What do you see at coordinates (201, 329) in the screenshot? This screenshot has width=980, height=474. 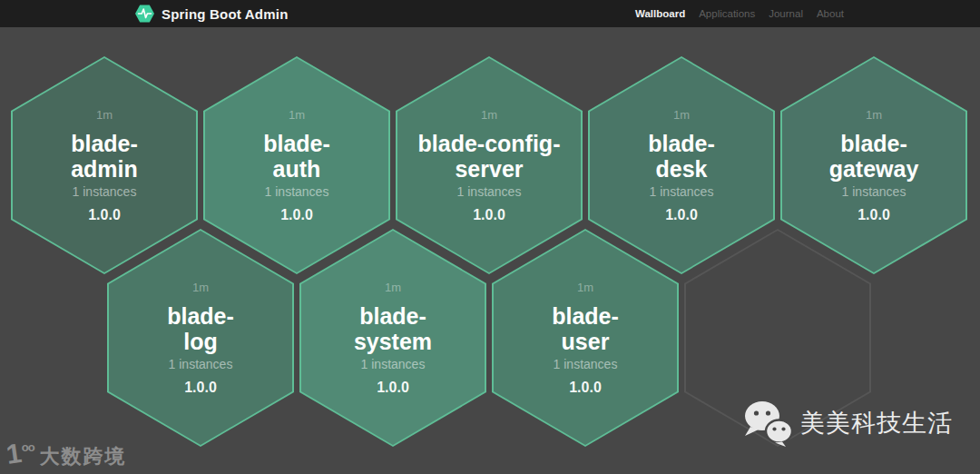 I see `tile-app-name: blade-log` at bounding box center [201, 329].